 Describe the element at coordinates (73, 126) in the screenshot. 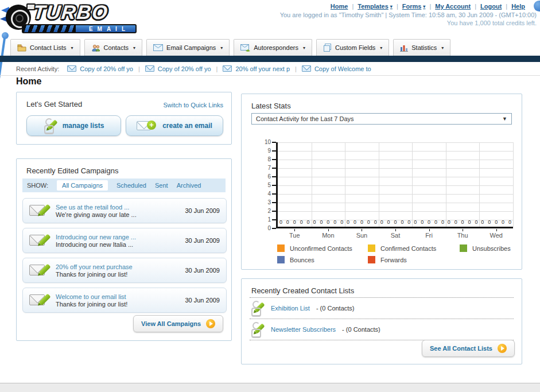

I see `manage-lists-button: manage lists` at that location.